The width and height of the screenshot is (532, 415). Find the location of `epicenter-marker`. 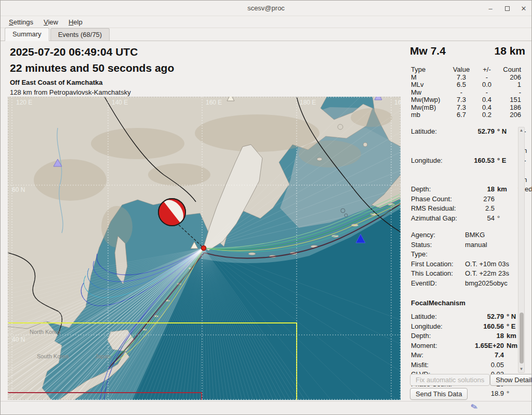

epicenter-marker is located at coordinates (204, 249).